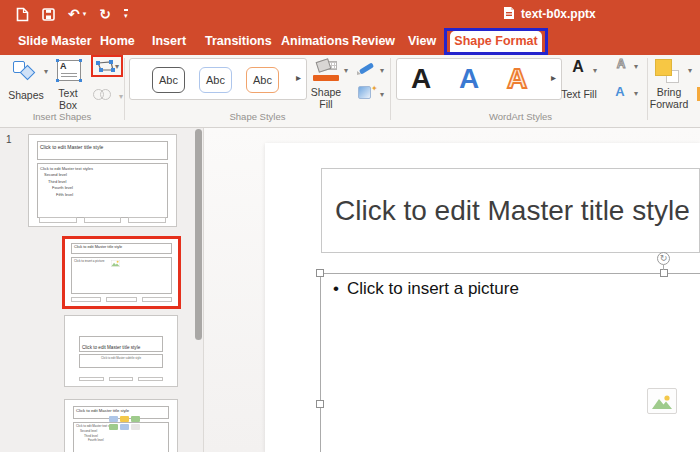 The width and height of the screenshot is (700, 452). What do you see at coordinates (326, 78) in the screenshot?
I see `shape-fill-color-bar` at bounding box center [326, 78].